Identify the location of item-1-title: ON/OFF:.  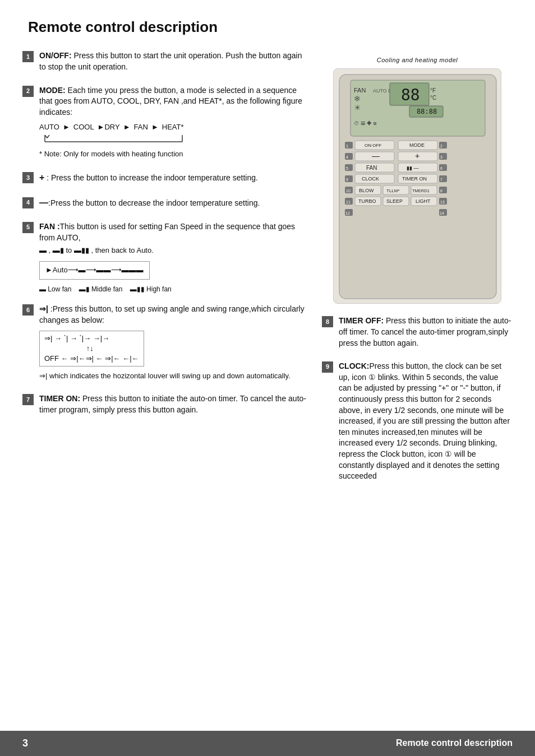
(56, 55).